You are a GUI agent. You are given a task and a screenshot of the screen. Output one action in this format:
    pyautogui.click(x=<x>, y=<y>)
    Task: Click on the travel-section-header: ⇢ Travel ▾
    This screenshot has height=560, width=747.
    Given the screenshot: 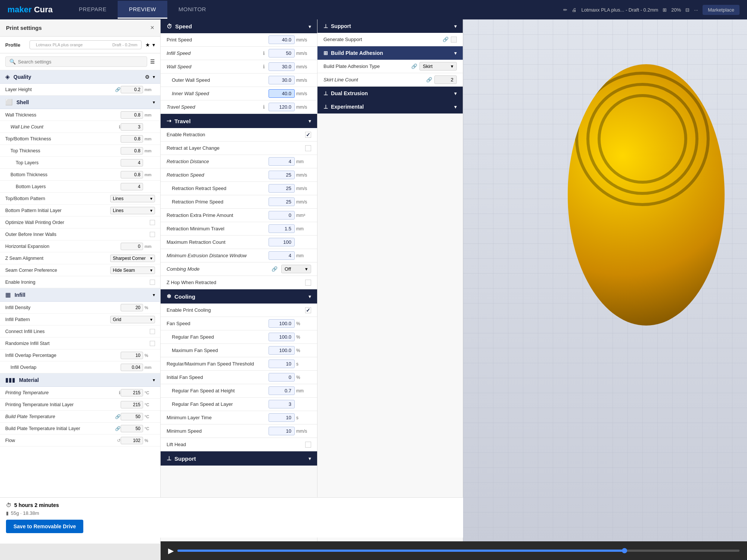 What is the action you would take?
    pyautogui.click(x=239, y=121)
    